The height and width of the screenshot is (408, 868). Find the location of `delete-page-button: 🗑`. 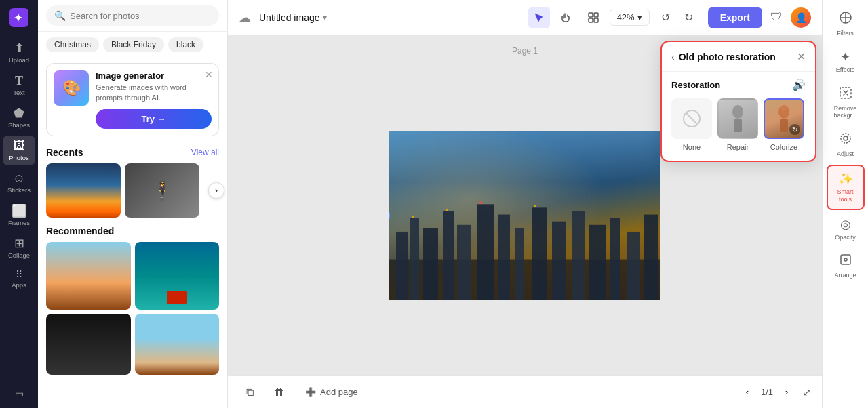

delete-page-button: 🗑 is located at coordinates (279, 392).